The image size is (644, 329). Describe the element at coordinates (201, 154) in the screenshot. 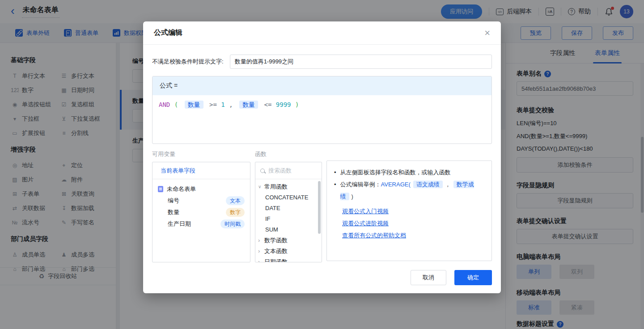

I see `variables-label: 可用变量` at that location.